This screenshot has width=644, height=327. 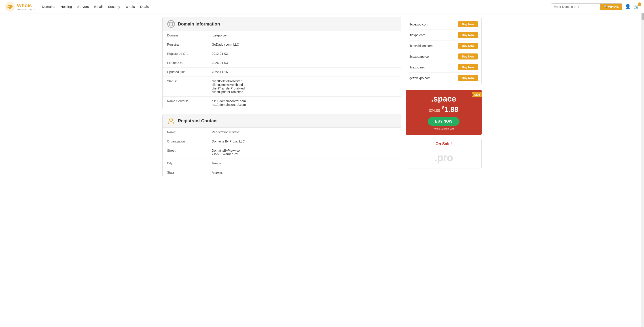 What do you see at coordinates (190, 44) in the screenshot?
I see `registrar-label: Registrar:` at bounding box center [190, 44].